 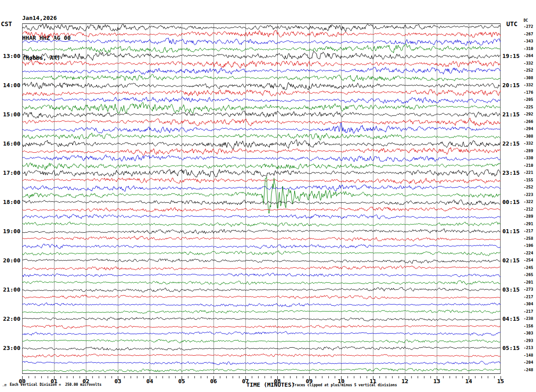 I want to click on dc-offset-value: -258, so click(x=528, y=238).